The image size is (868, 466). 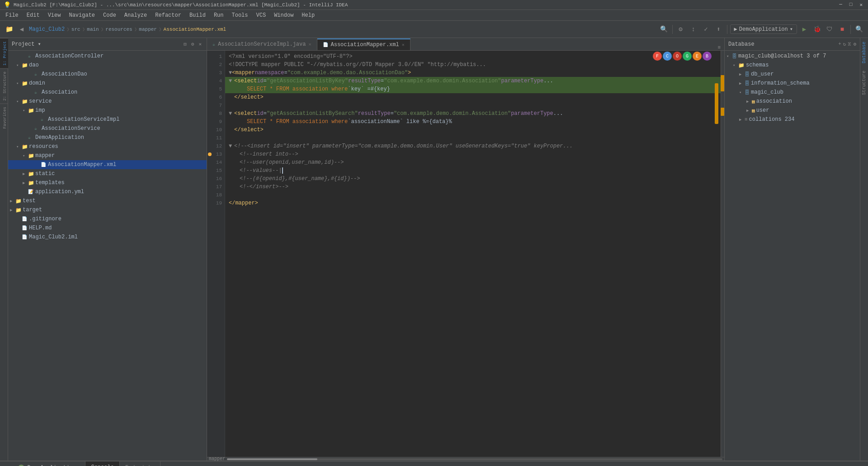 I want to click on tree-item-static: ▶ 📁 static, so click(x=108, y=174).